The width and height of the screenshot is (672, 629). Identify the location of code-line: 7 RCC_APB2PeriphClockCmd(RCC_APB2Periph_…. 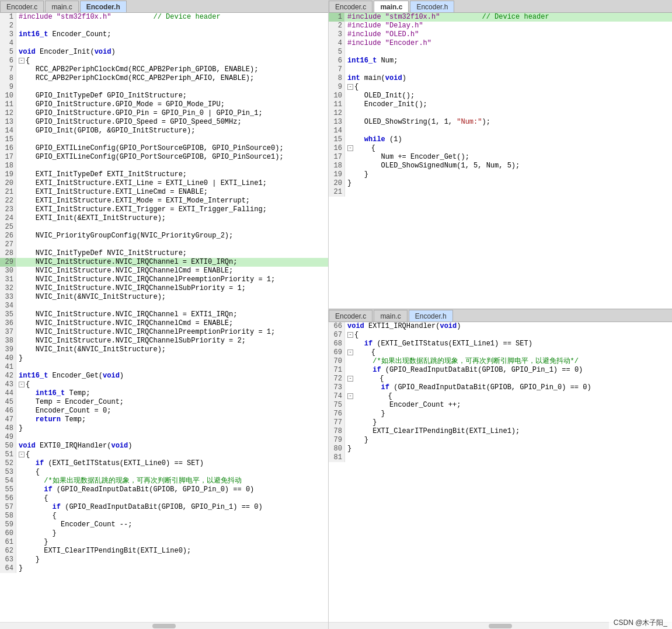
(164, 70).